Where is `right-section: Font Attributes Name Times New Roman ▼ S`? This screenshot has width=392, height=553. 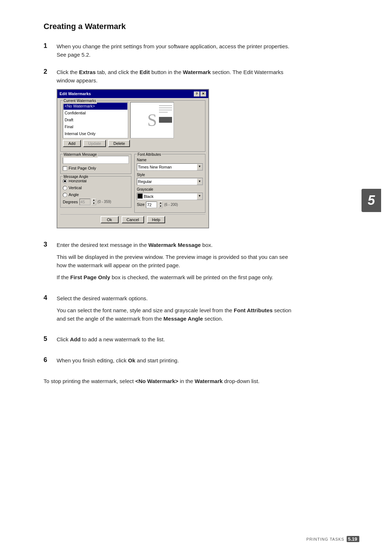 right-section: Font Attributes Name Times New Roman ▼ S is located at coordinates (170, 183).